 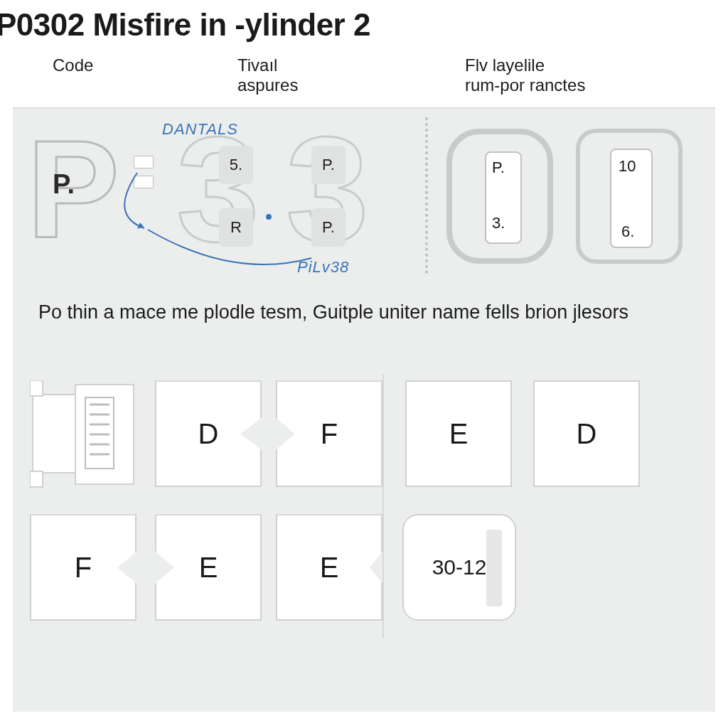 I want to click on header-flv-line2: rum-por ranctes, so click(x=579, y=85).